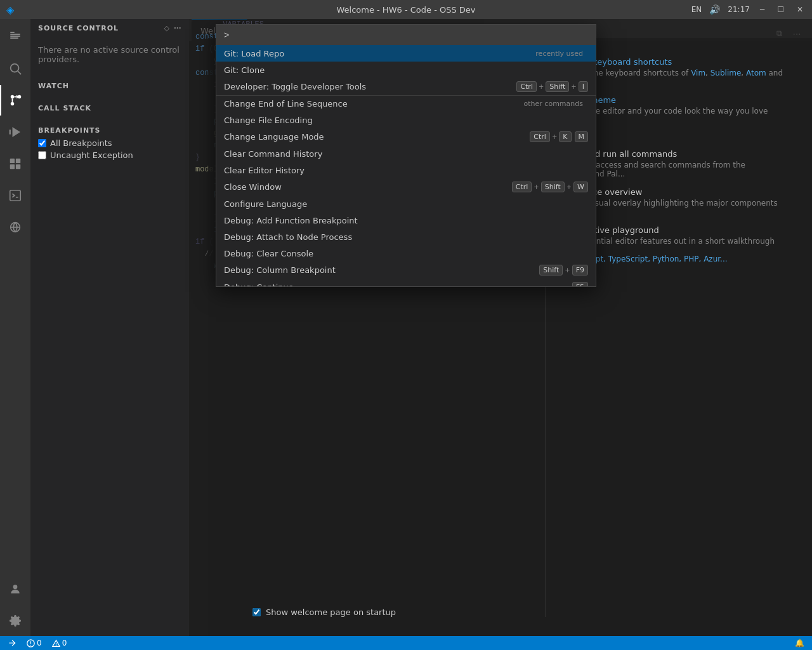 The height and width of the screenshot is (650, 812). Describe the element at coordinates (406, 221) in the screenshot. I see `command-label-debug-add-bp: Debug: Add Function Breakpoint` at that location.